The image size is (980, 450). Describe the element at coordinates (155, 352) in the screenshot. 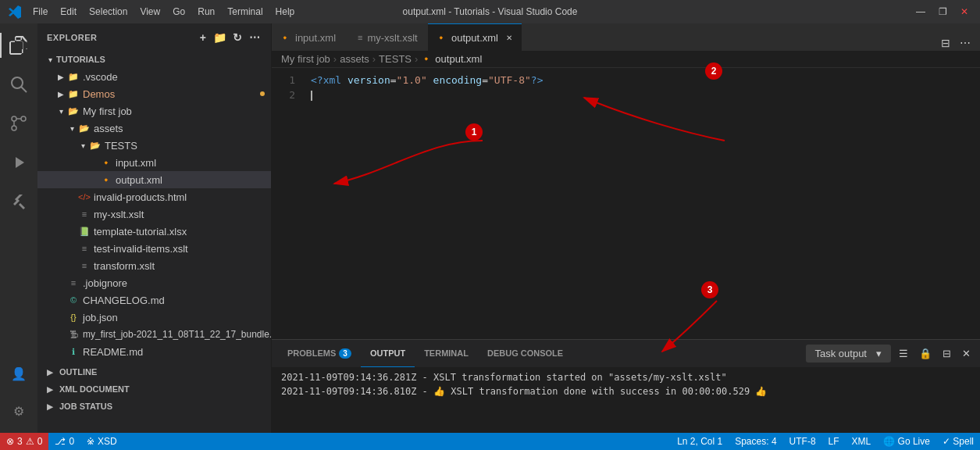

I see `sidebar-item-readme: ▶ ℹ README.md` at that location.